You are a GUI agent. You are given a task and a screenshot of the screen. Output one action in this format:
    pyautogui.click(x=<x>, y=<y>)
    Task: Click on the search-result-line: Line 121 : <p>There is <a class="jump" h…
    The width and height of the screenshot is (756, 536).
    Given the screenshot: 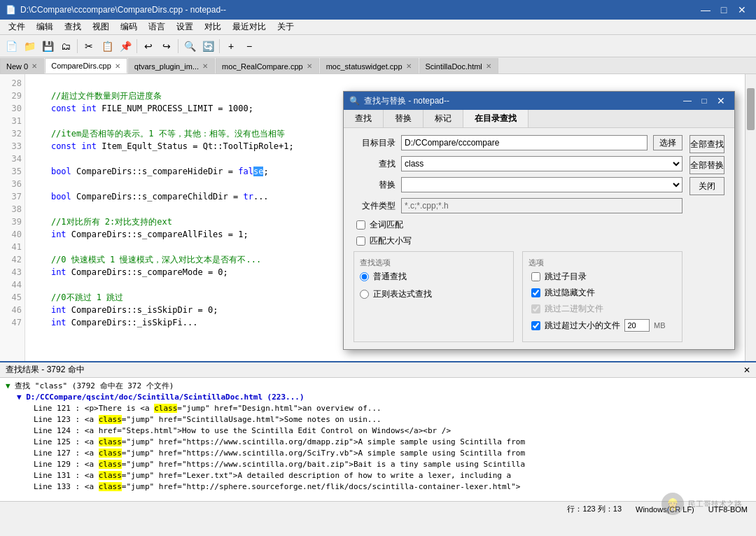 What is the action you would take?
    pyautogui.click(x=388, y=409)
    